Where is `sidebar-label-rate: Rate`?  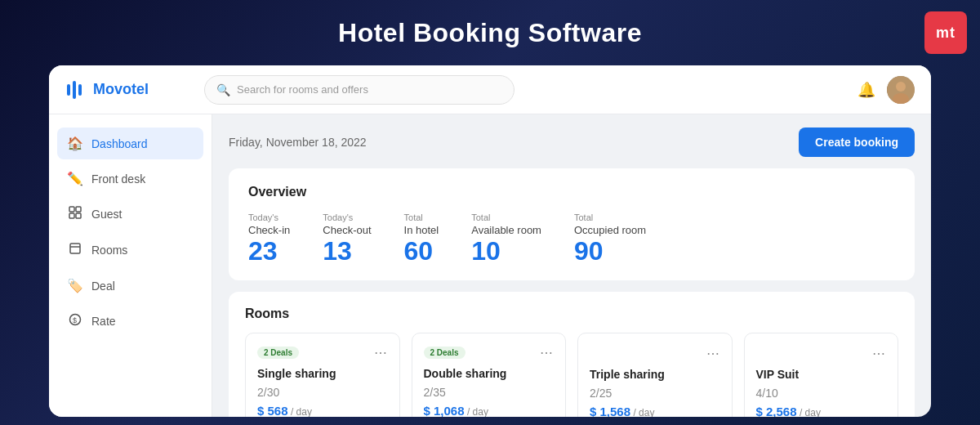
sidebar-label-rate: Rate is located at coordinates (104, 321).